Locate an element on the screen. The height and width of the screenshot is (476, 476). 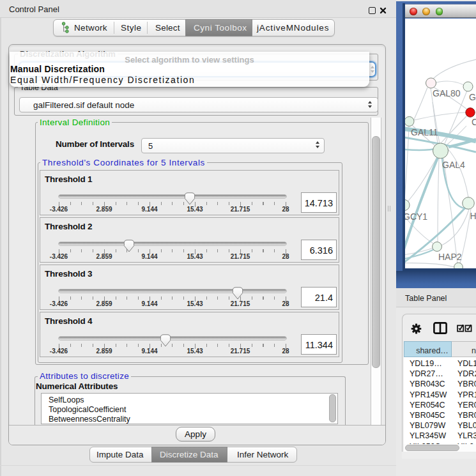
svg-text: HAP2 is located at coordinates (450, 257).